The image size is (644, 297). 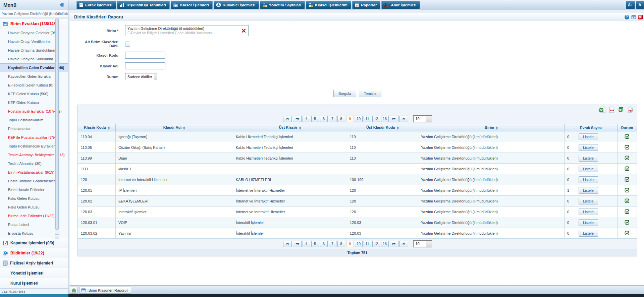 What do you see at coordinates (621, 110) in the screenshot?
I see `export-excel-all-icon` at bounding box center [621, 110].